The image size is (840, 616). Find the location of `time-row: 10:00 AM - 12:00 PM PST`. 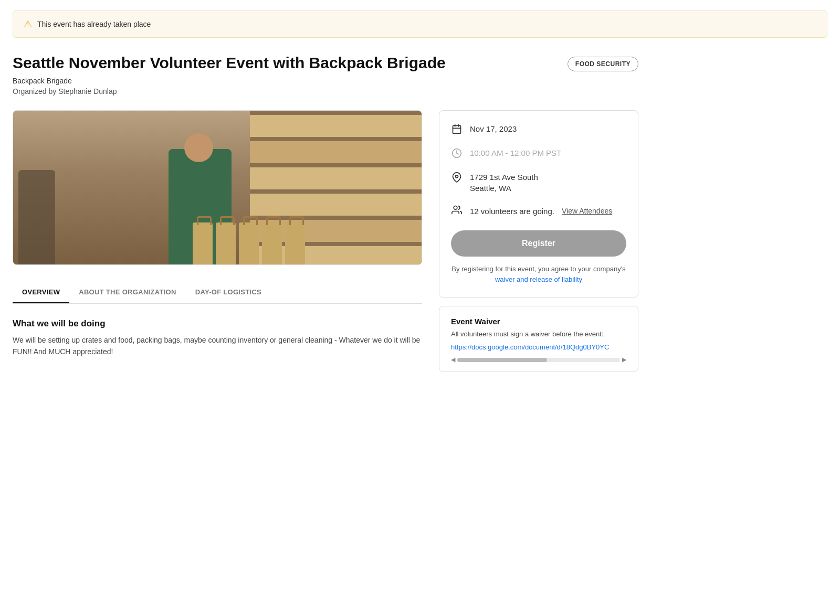

time-row: 10:00 AM - 12:00 PM PST is located at coordinates (539, 154).